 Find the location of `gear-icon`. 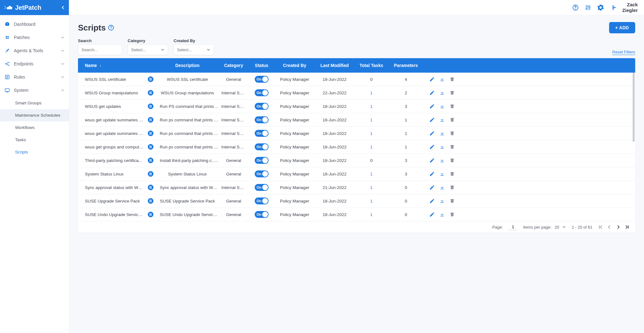

gear-icon is located at coordinates (601, 8).